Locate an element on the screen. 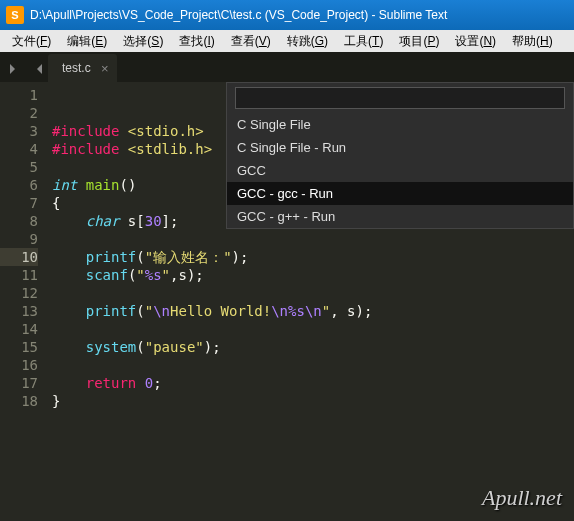 The width and height of the screenshot is (574, 521). menu-bar: 文件(F) 编辑(E) 选择(S) 查找(I) 查看(V) 转跳(G) 工具(T… is located at coordinates (287, 41).